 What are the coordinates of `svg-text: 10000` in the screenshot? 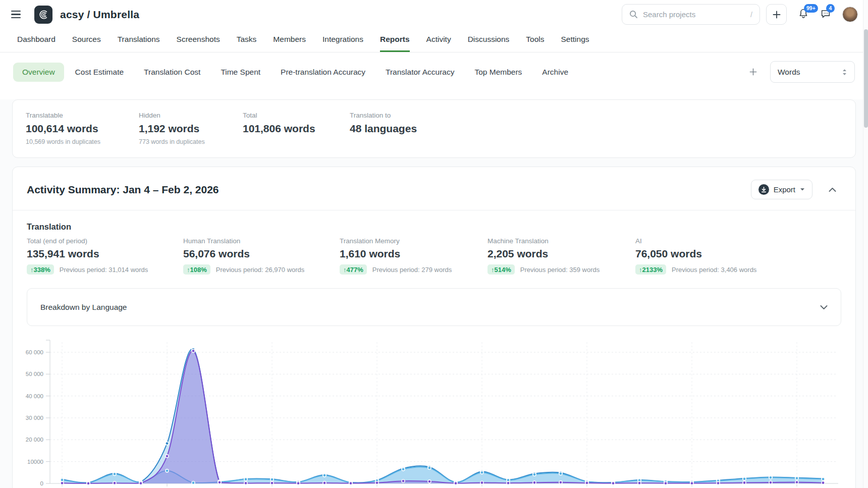 It's located at (35, 462).